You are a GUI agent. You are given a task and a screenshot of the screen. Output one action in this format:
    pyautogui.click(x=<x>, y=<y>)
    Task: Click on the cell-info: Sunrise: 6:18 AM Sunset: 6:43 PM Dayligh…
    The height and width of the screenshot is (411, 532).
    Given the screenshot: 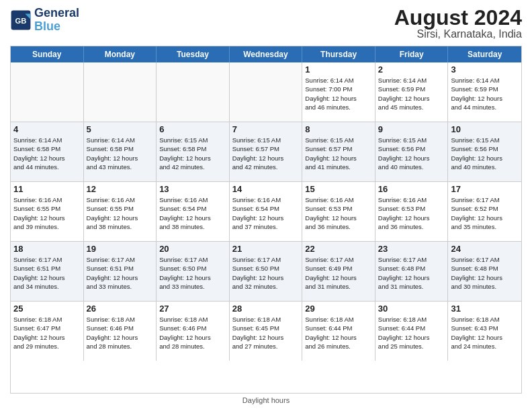 What is the action you would take?
    pyautogui.click(x=485, y=333)
    